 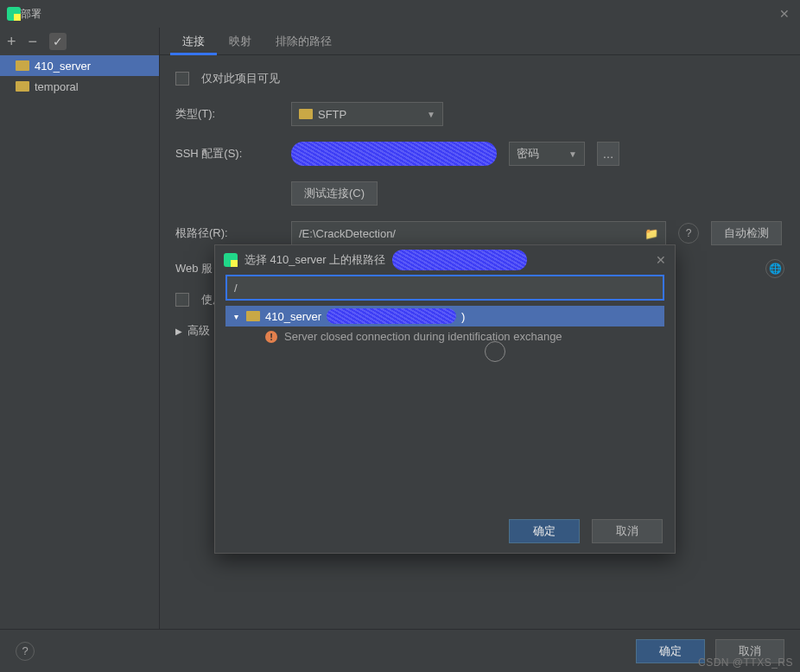 I want to click on sidebar-item-label: temporal, so click(x=57, y=86).